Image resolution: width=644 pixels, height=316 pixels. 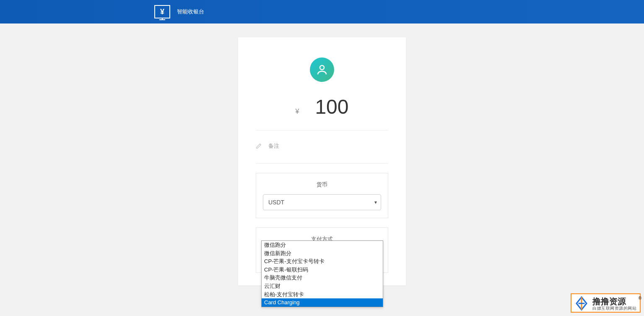 I want to click on logo-monitor-icon: ¥, so click(x=162, y=12).